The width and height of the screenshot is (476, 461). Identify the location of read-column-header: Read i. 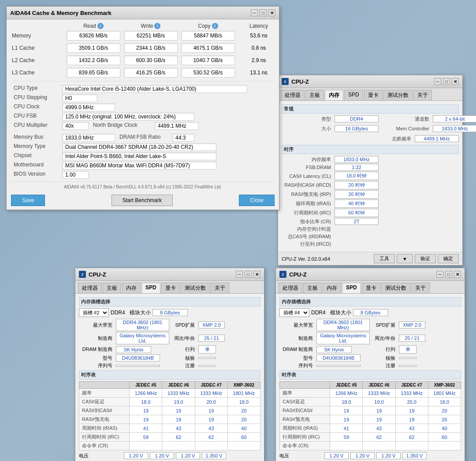
(93, 26).